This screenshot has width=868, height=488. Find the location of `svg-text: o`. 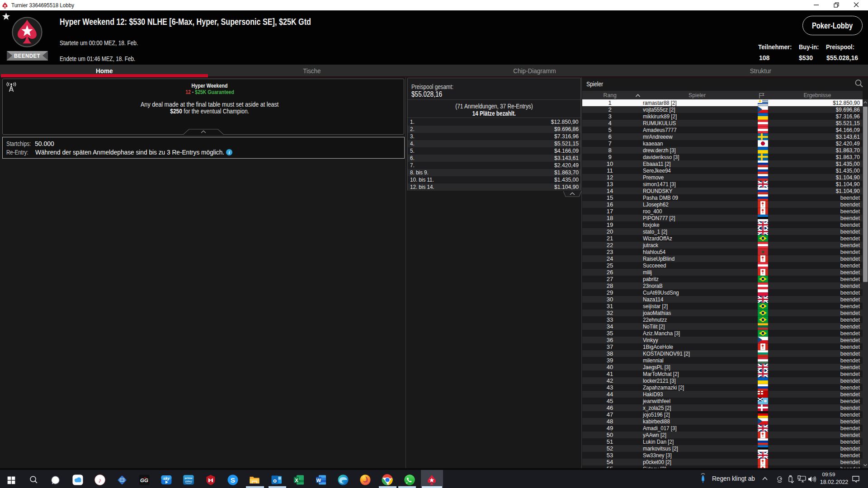

svg-text: o is located at coordinates (275, 481).